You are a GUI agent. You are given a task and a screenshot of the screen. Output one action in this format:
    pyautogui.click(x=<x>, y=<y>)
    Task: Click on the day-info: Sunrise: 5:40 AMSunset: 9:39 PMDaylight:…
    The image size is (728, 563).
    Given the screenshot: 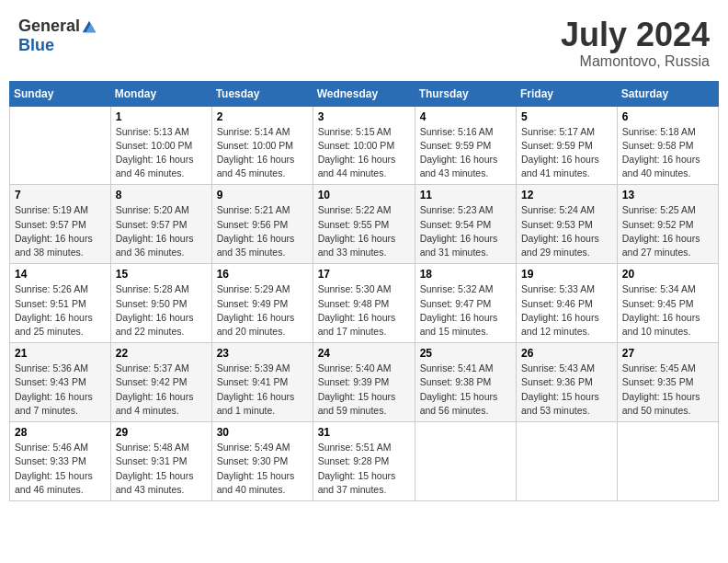 What is the action you would take?
    pyautogui.click(x=364, y=390)
    